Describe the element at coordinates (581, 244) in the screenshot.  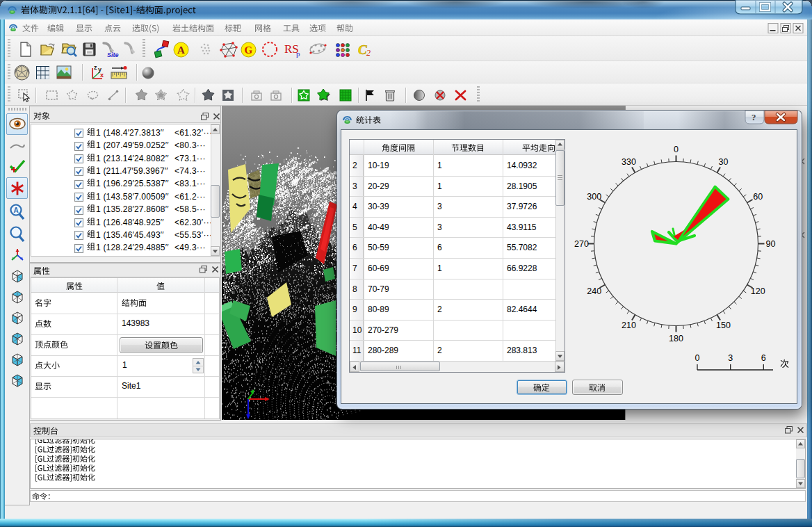
I see `svg-text: 270` at that location.